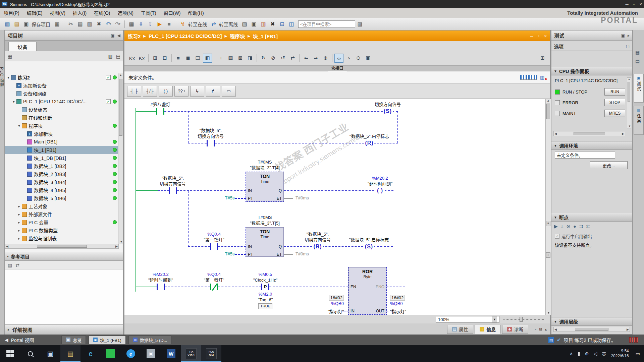 This screenshot has width=644, height=362. I want to click on tree-item: 块_1 [FB1], so click(62, 150).